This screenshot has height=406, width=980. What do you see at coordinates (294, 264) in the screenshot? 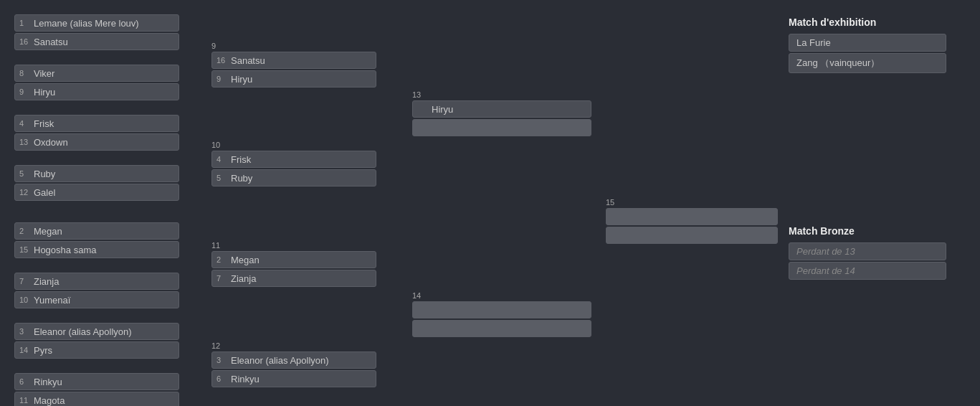
I see `match-11: 11 2 Megan 7 Zianja` at bounding box center [294, 264].